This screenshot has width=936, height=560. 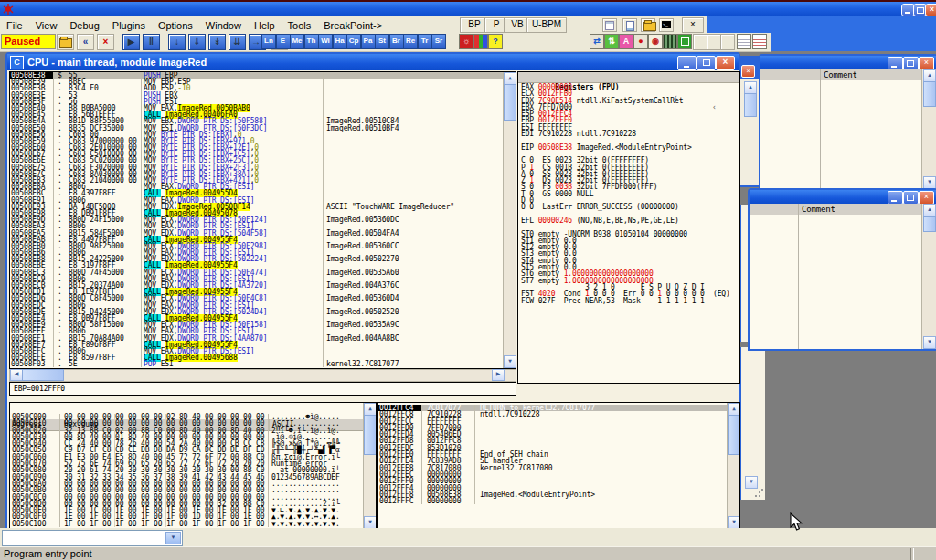 What do you see at coordinates (257, 364) in the screenshot?
I see `disasm-row: 00508F03.5EPOP ESIkernel32.7C817077` at bounding box center [257, 364].